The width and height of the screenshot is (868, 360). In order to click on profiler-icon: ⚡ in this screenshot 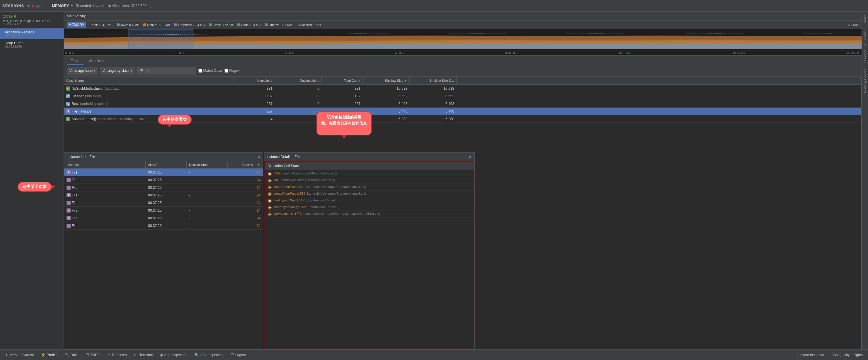, I will do `click(43, 355)`.